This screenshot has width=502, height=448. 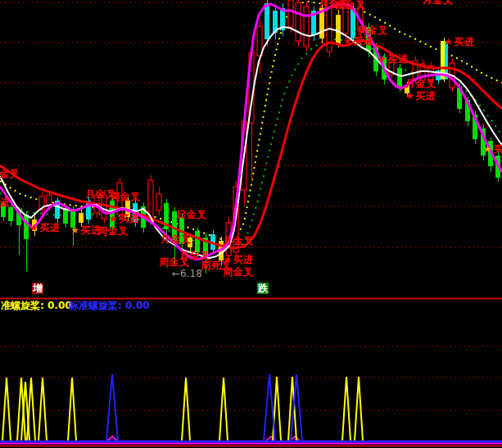 What do you see at coordinates (10, 174) in the screenshot?
I see `cross-annotation: 金叉` at bounding box center [10, 174].